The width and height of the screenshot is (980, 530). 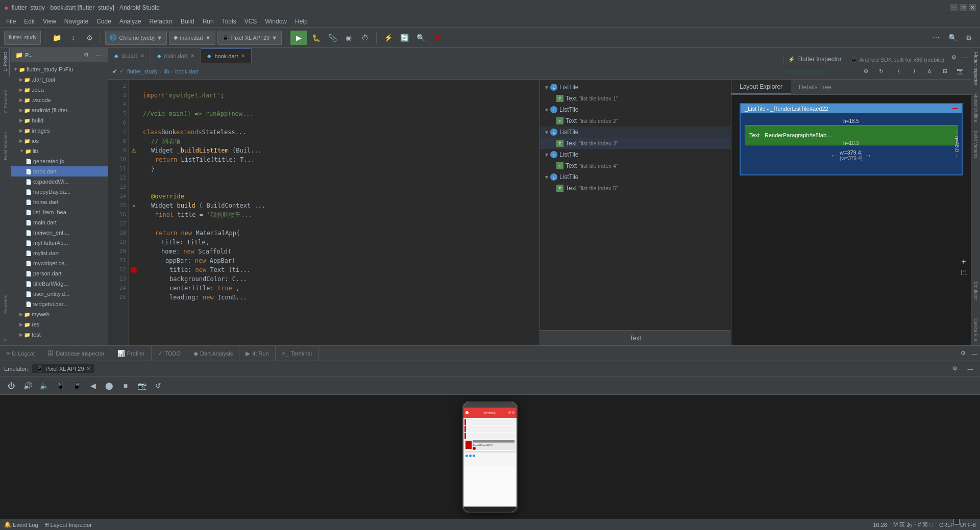 I want to click on flutter-inspect-button: 🔍, so click(x=421, y=38).